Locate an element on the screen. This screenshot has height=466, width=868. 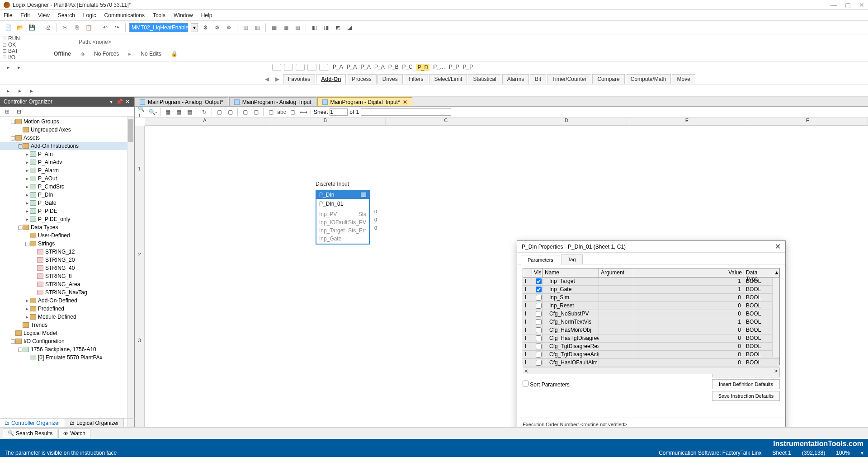
cat-tab-select: Select/Limit is located at coordinates (448, 79).